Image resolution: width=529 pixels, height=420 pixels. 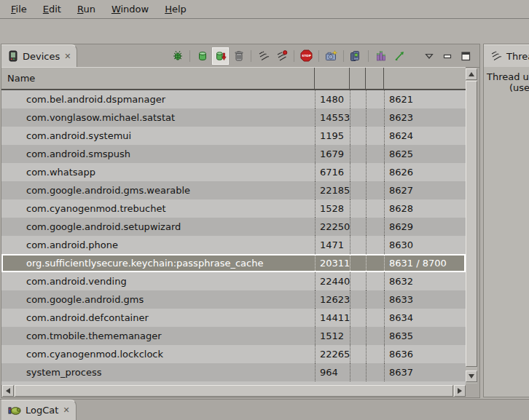 I want to click on menu-help: Help, so click(x=176, y=9).